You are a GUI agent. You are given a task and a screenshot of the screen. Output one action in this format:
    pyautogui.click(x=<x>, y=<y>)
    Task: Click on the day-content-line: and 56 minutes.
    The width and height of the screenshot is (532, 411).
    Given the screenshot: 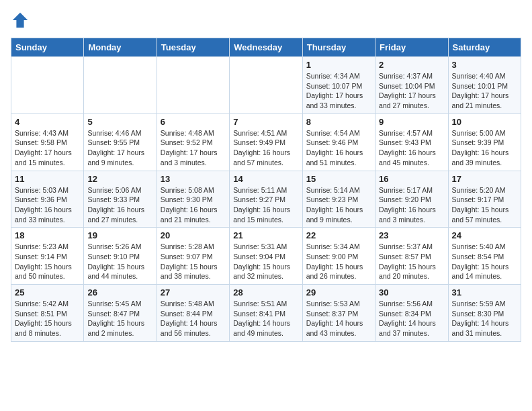 What is the action you would take?
    pyautogui.click(x=185, y=333)
    